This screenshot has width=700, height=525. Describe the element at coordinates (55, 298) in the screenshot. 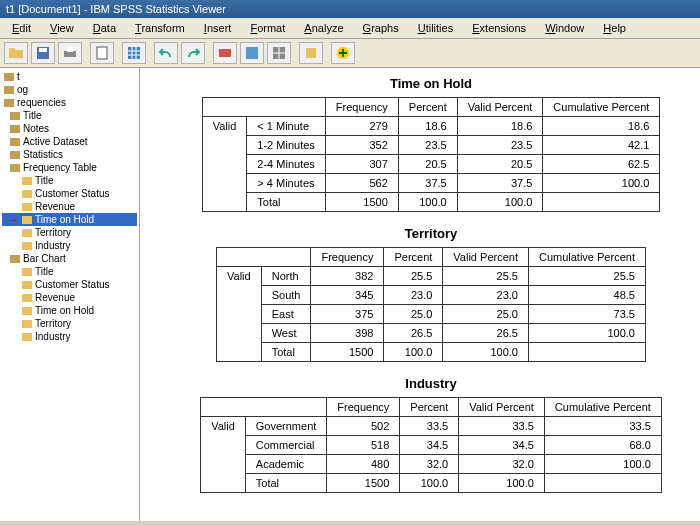

I see `tree-item-label: Revenue` at that location.